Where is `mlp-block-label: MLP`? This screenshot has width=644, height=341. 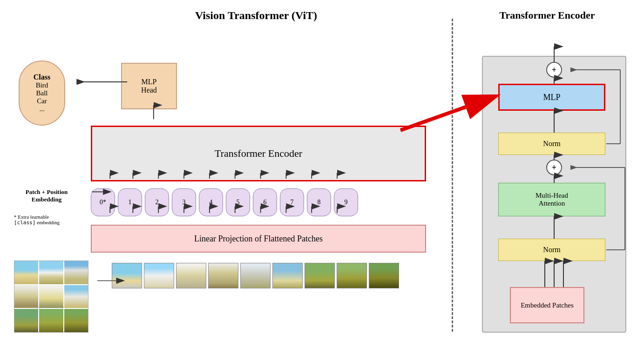
mlp-block-label: MLP is located at coordinates (551, 98).